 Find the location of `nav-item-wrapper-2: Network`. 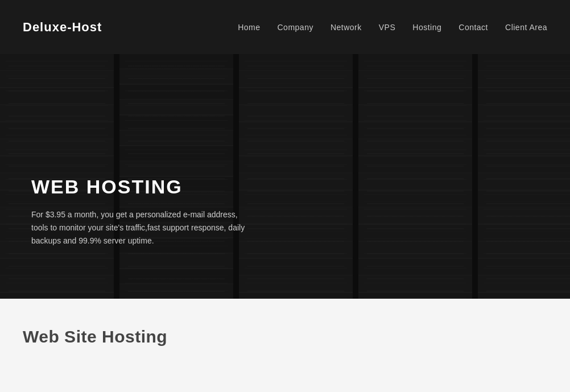

nav-item-wrapper-2: Network is located at coordinates (346, 27).